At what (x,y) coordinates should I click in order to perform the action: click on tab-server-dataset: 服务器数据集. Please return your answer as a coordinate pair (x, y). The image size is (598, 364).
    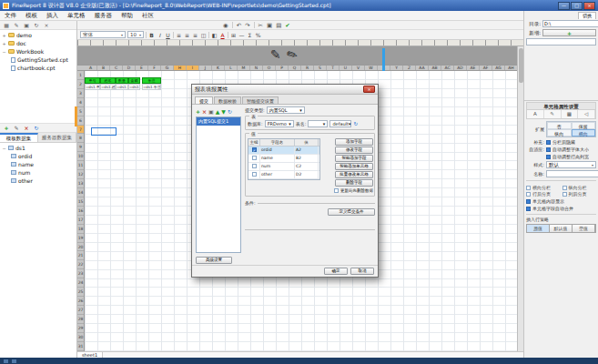
    Looking at the image, I should click on (57, 137).